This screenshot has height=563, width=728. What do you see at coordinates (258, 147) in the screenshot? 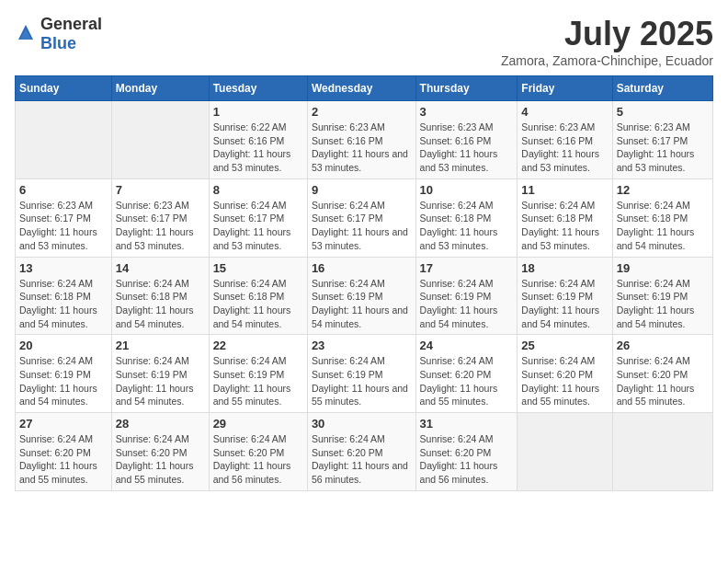
I see `day-info: Sunrise: 6:22 AMSunset: 6:16 PMDaylight:…` at bounding box center [258, 147].